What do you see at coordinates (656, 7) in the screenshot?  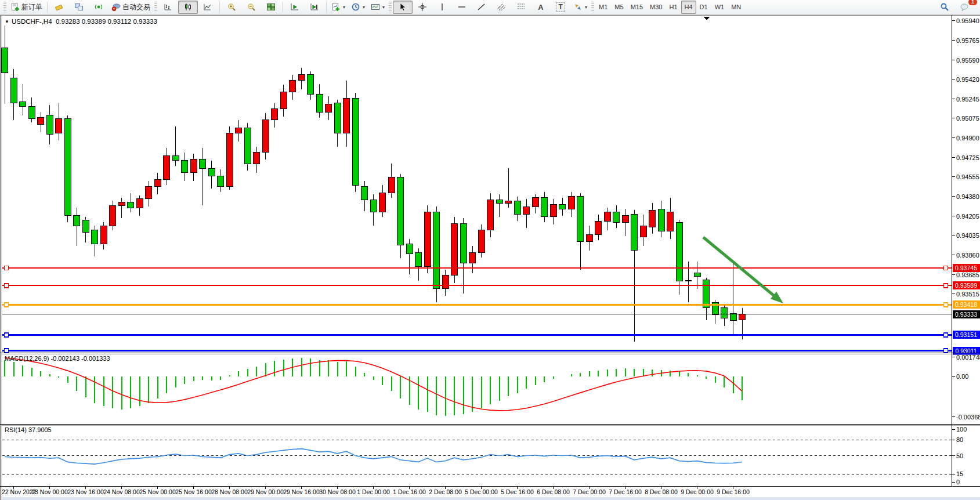 I see `timeframe-m30-button: M30` at bounding box center [656, 7].